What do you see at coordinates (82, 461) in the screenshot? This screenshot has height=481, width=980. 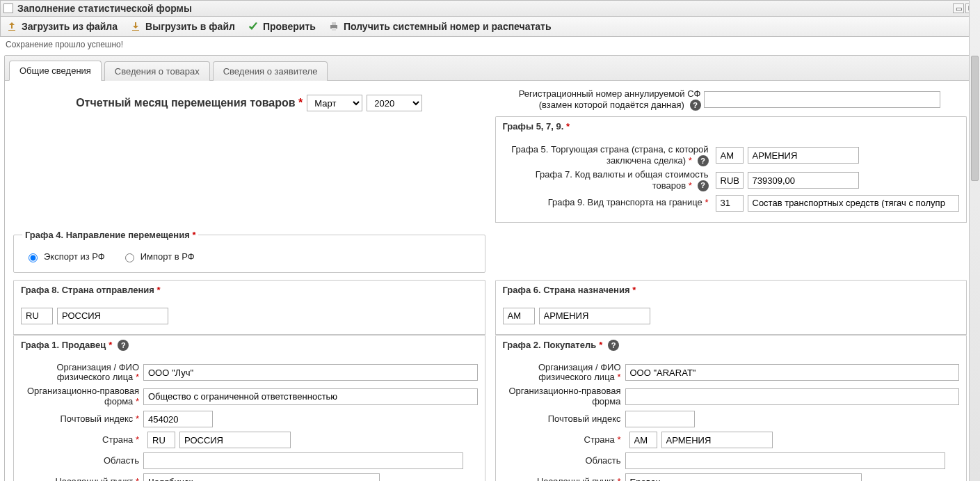 I see `g1-region-label: Область` at bounding box center [82, 461].